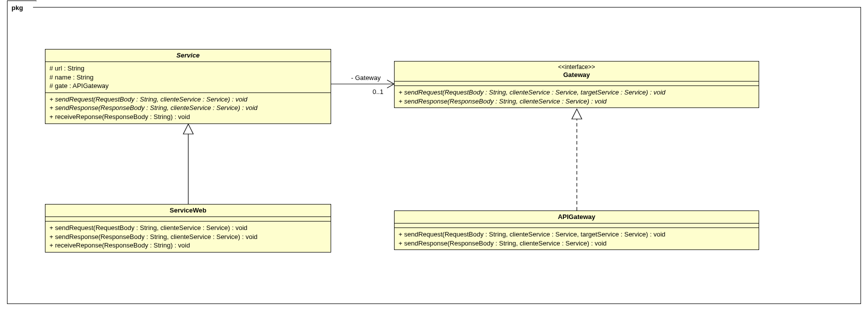  Describe the element at coordinates (188, 86) in the screenshot. I see `attr-row: # gate : APIGateway` at that location.